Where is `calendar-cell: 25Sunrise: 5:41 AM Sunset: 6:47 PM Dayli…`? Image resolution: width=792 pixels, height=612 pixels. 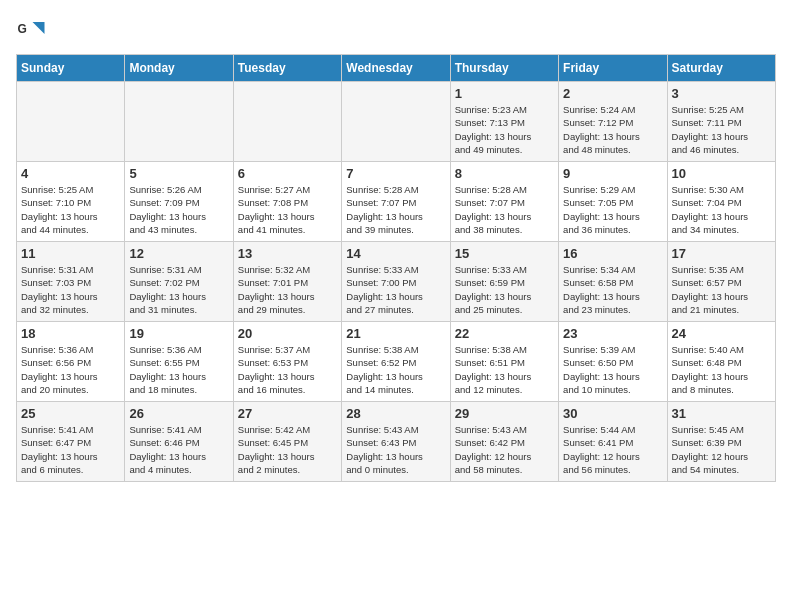 calendar-cell: 25Sunrise: 5:41 AM Sunset: 6:47 PM Dayli… is located at coordinates (71, 442).